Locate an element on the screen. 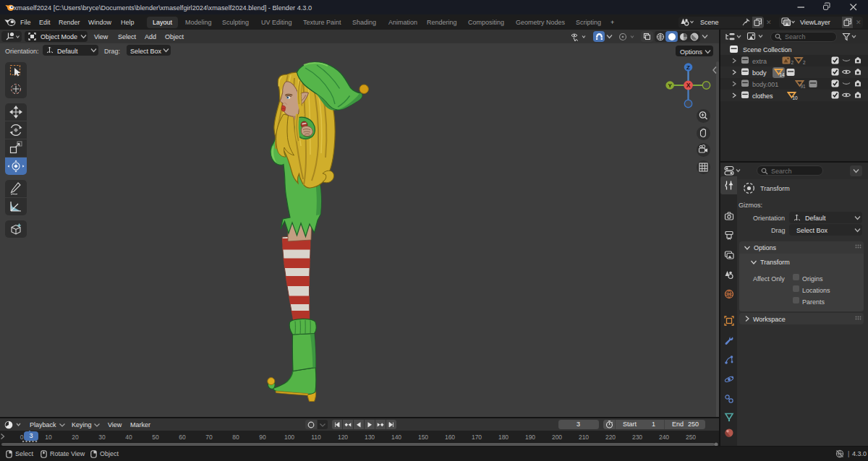 This screenshot has height=461, width=868. svg-text: 10 is located at coordinates (796, 98).